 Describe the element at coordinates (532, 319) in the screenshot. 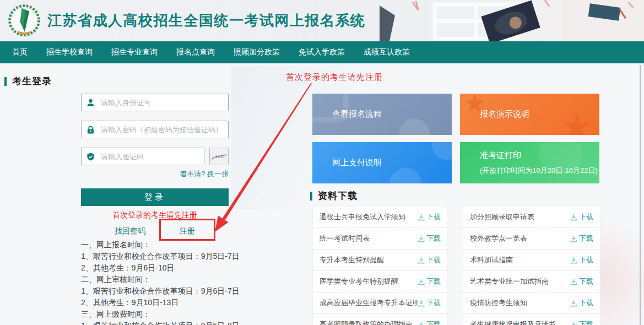

I see `download-row: 考生健康状况申报及承诺书 下载` at that location.